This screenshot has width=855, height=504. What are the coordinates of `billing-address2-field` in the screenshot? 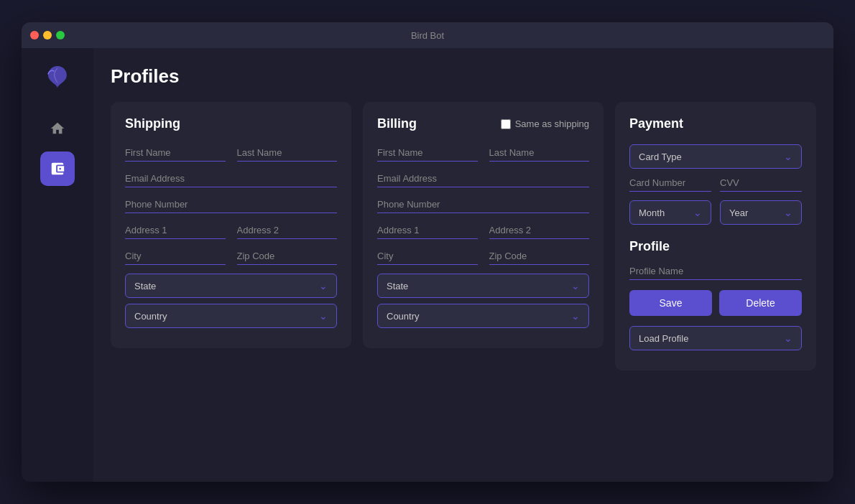 It's located at (540, 230).